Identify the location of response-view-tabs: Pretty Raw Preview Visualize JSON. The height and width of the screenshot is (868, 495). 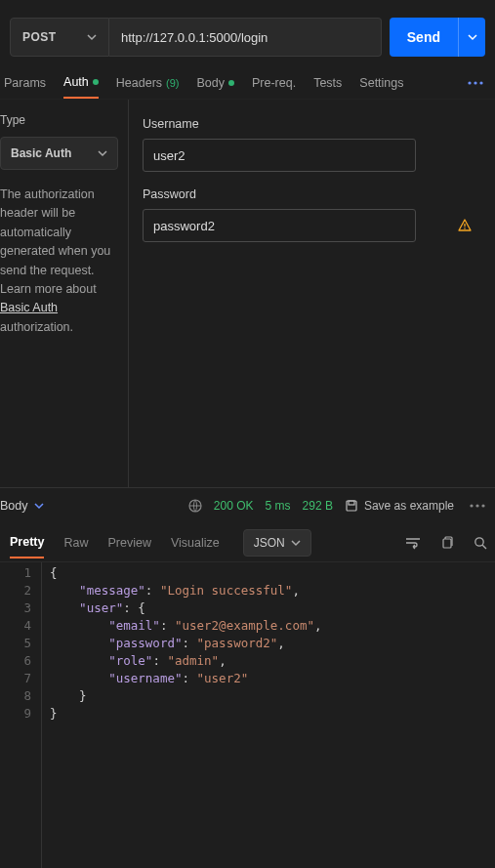
(248, 543).